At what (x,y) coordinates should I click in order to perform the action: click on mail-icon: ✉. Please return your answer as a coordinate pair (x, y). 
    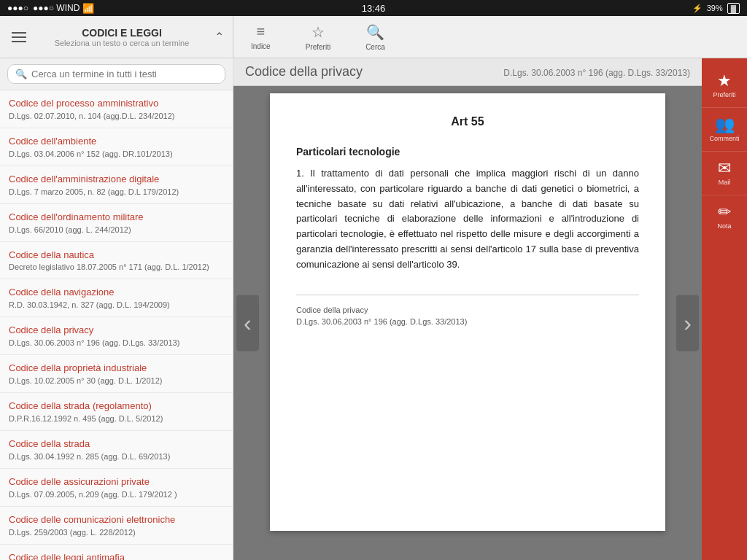
    Looking at the image, I should click on (724, 168).